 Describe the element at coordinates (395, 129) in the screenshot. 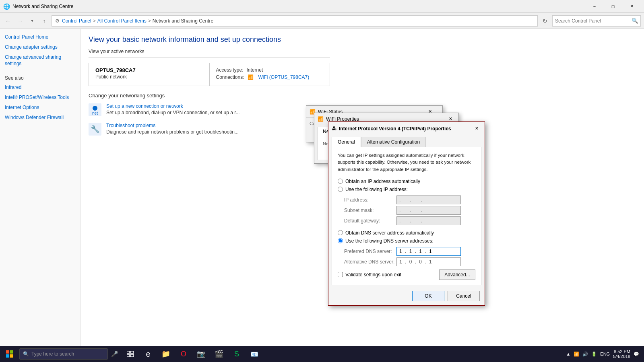

I see `tcpip-title: Internet Protocol Version 4 (TCP/IPv4) P…` at that location.